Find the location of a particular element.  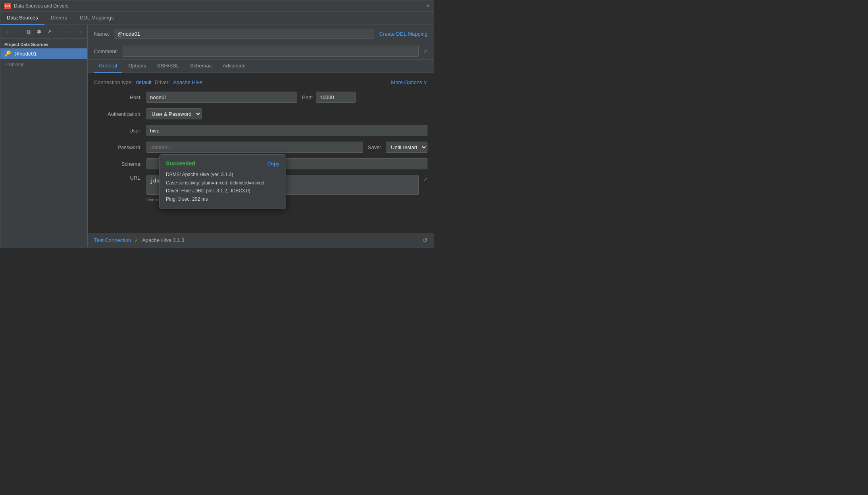

copy-button: Copy is located at coordinates (273, 163).